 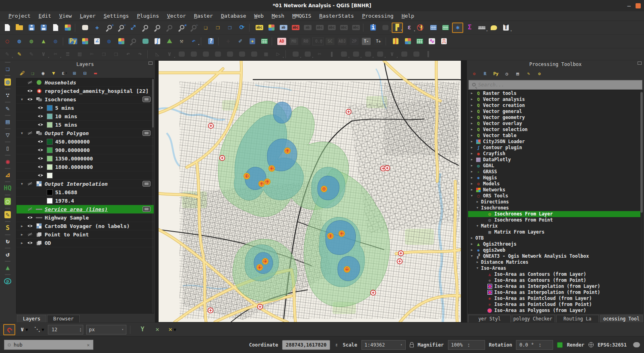 What do you see at coordinates (7, 41) in the screenshot?
I see `ors-tools-button: ◌` at bounding box center [7, 41].